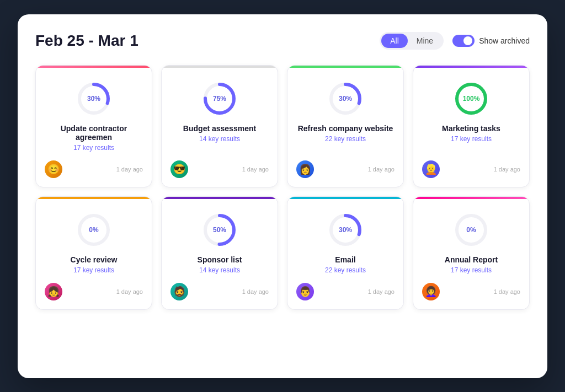 Image resolution: width=565 pixels, height=392 pixels. I want to click on avatar-face: 🧔, so click(179, 292).